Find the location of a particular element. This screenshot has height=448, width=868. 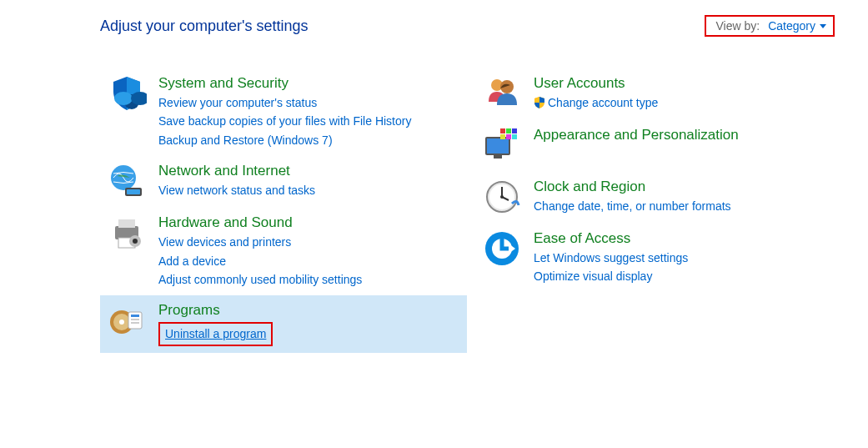

category-clock-region: Clock and Region Change date, time, or n… is located at coordinates (650, 198).